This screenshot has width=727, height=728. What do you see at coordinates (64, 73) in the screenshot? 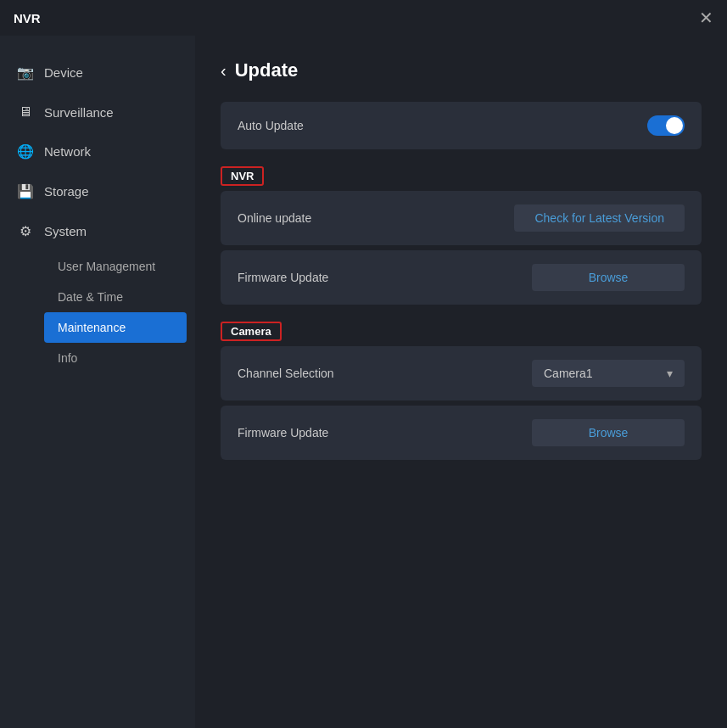
I see `sidebar-item-label: Device` at bounding box center [64, 73].